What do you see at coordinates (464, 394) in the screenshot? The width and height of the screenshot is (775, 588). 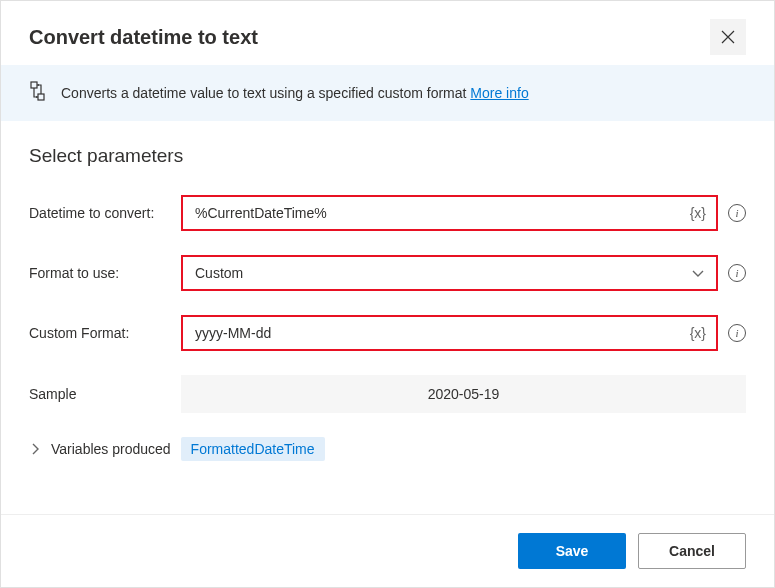 I see `sample-value: 2020-05-19` at bounding box center [464, 394].